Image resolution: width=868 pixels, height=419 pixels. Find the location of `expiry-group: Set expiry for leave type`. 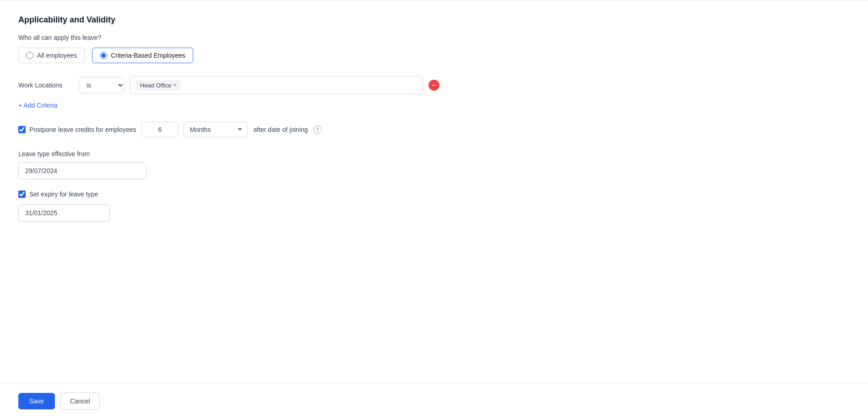

expiry-group: Set expiry for leave type is located at coordinates (434, 206).